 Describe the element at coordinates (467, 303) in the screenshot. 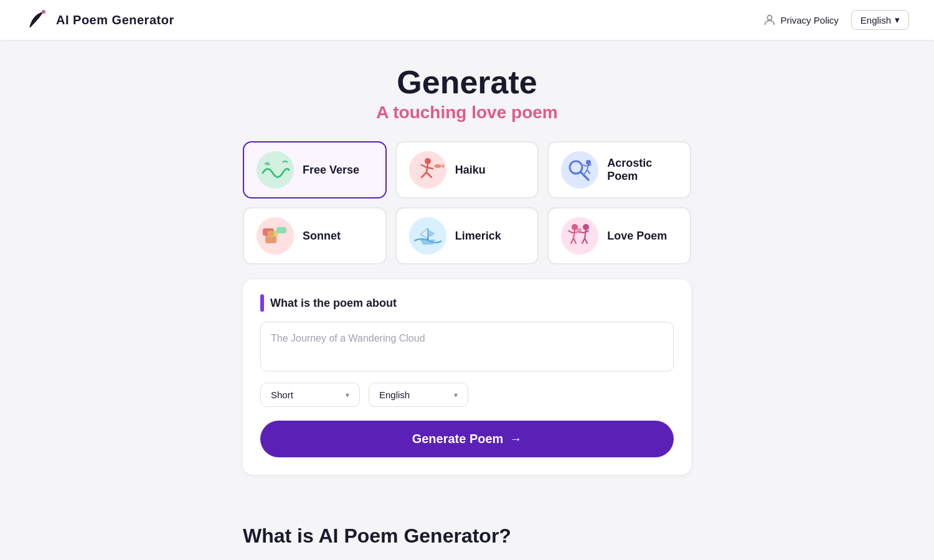

I see `section-label: What is the poem about` at that location.